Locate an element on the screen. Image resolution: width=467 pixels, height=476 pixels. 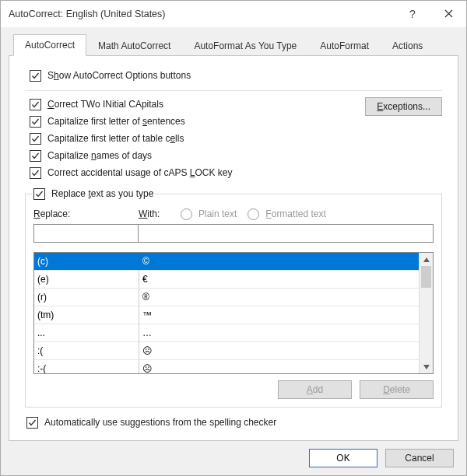
check-label: Correct accidental usage of cAPS LOCK ke… is located at coordinates (140, 173).